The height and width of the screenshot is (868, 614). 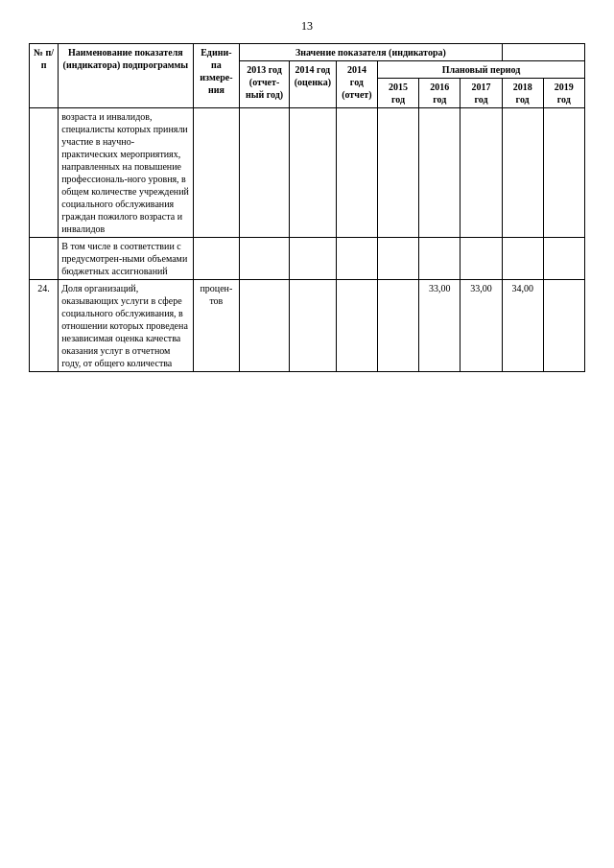 I want to click on col-2016-header: 2016 год, so click(x=439, y=94).